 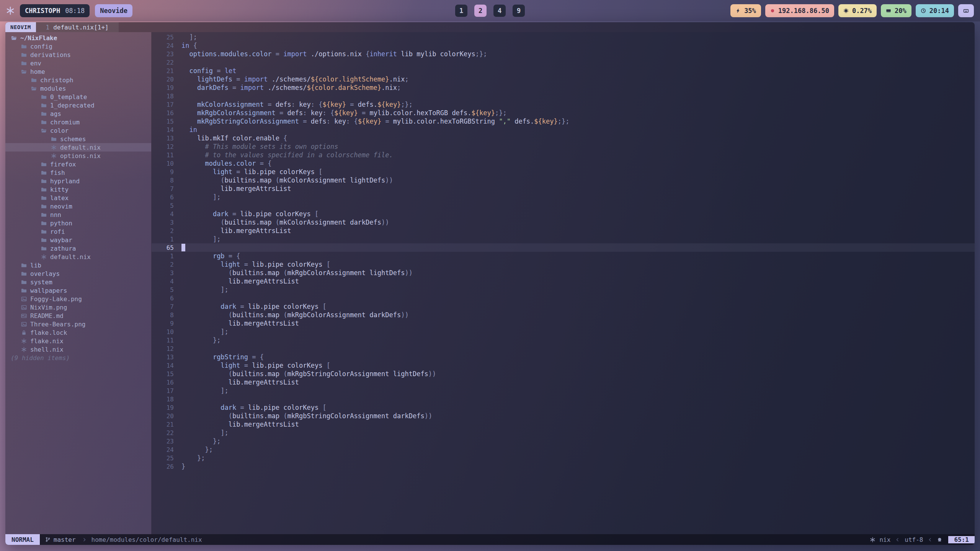 What do you see at coordinates (500, 11) in the screenshot?
I see `workspace-4: 4` at bounding box center [500, 11].